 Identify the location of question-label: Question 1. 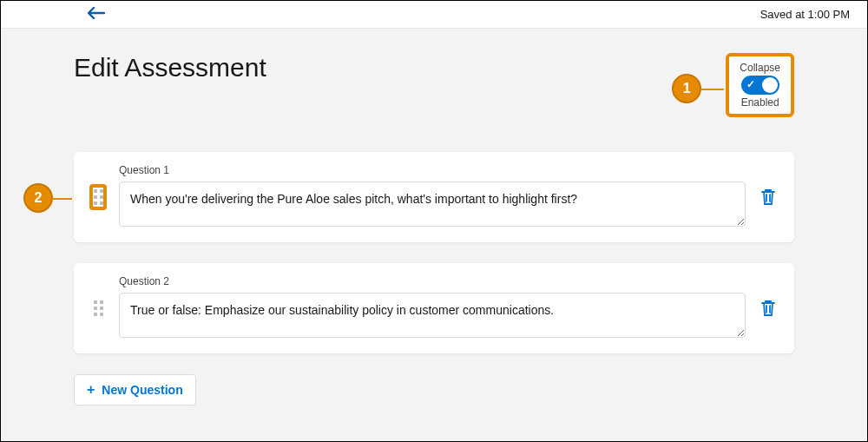
(432, 170).